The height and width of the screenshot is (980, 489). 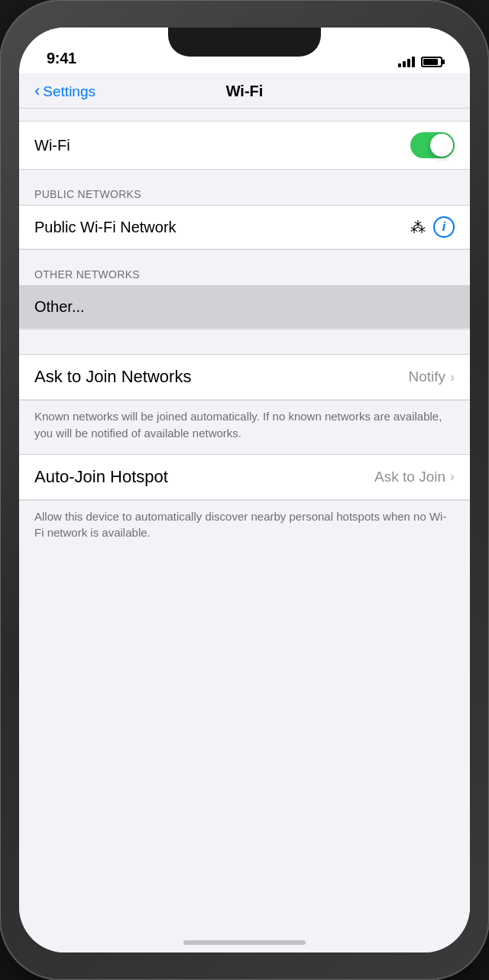 I want to click on public-network-name: Public Wi-Fi Network, so click(x=105, y=228).